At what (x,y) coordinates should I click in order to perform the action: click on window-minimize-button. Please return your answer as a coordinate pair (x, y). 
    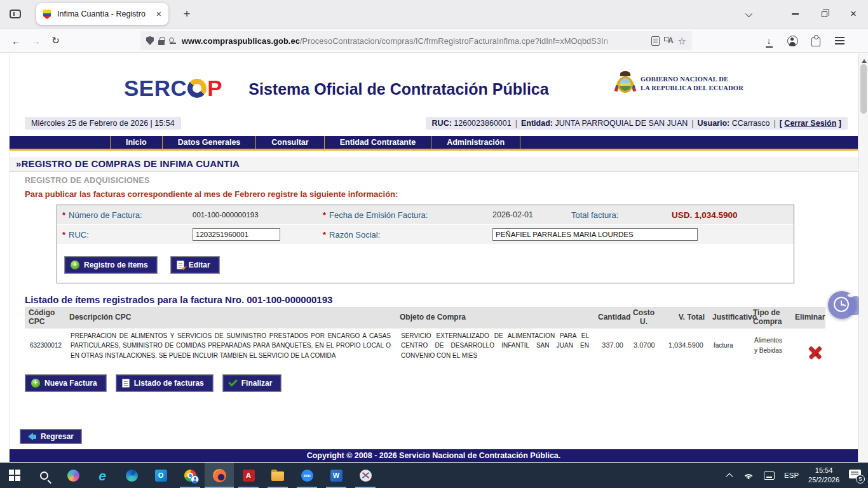
    Looking at the image, I should click on (795, 14).